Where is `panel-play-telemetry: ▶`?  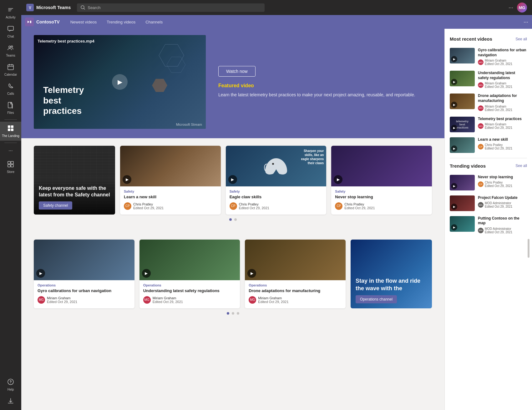 panel-play-telemetry: ▶ is located at coordinates (454, 128).